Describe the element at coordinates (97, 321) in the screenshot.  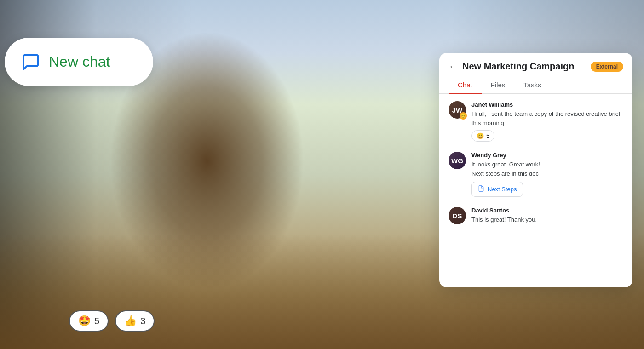
I see `reaction-count-star: 5` at that location.